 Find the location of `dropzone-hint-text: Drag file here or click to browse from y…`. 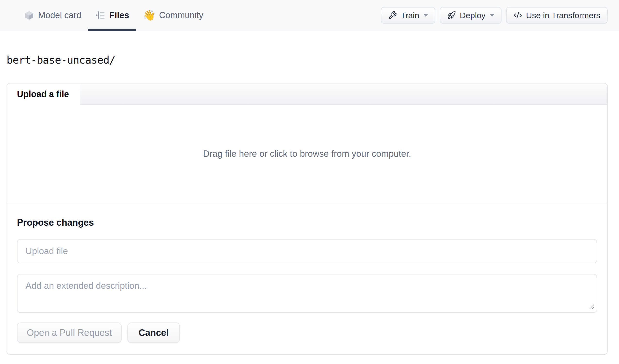

dropzone-hint-text: Drag file here or click to browse from y… is located at coordinates (307, 154).